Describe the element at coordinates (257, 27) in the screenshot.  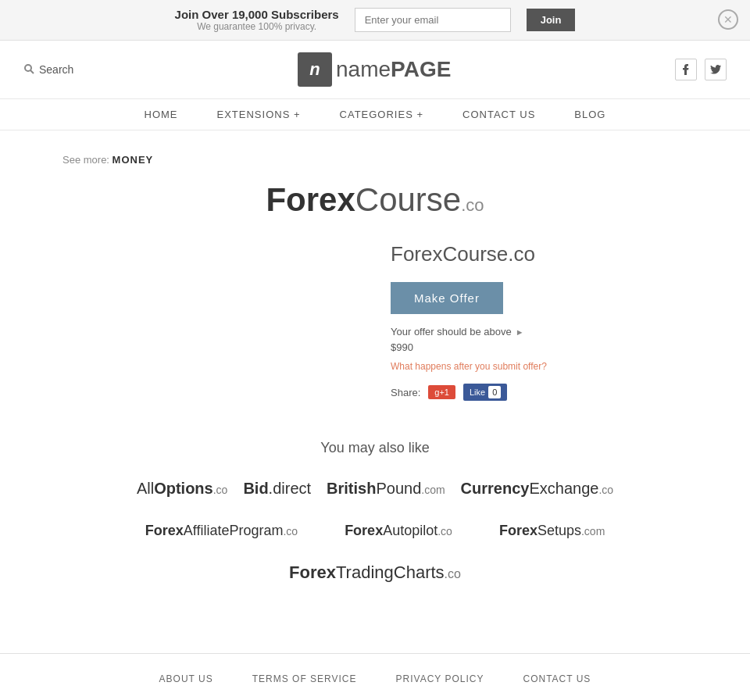
I see `banner-subline: We guarantee 100% privacy.` at that location.